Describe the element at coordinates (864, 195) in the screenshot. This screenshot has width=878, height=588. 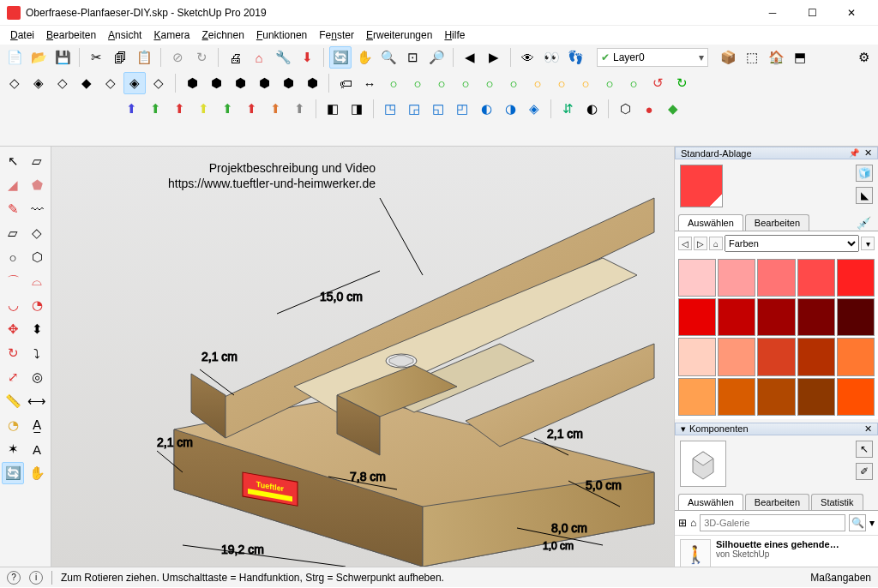
I see `default-material-icon: ◣` at that location.